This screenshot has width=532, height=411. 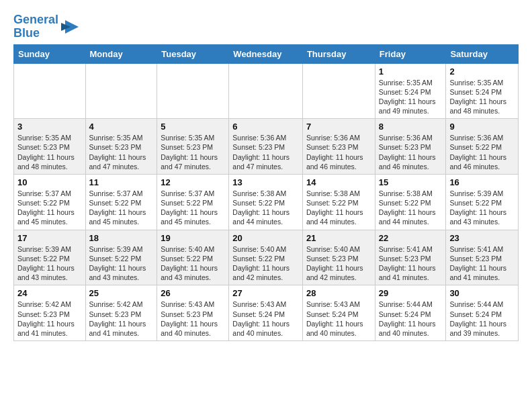 I want to click on calendar-week-row: 3Sunrise: 5:35 AM Sunset: 5:23 PM Daylig…, so click(x=266, y=146).